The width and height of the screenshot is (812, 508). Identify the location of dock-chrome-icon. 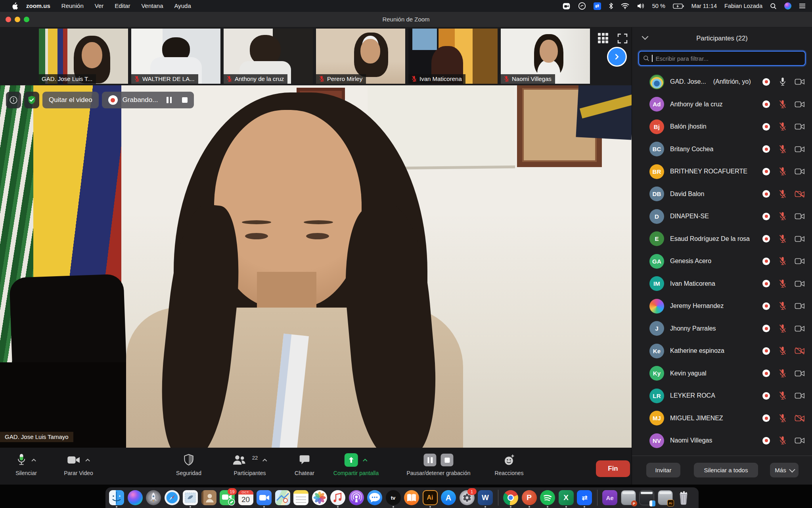
(511, 498).